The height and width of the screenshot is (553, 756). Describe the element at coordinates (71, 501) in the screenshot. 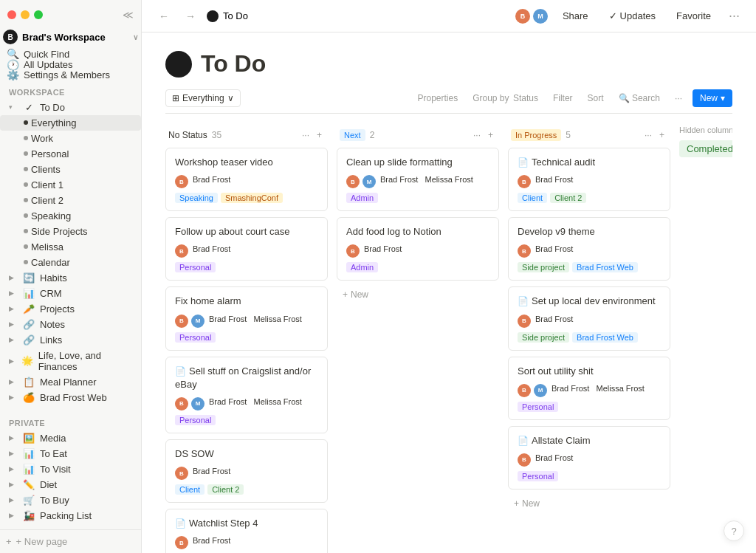

I see `sidebar-item-tobuy: ▶ 🛒 To Buy` at that location.